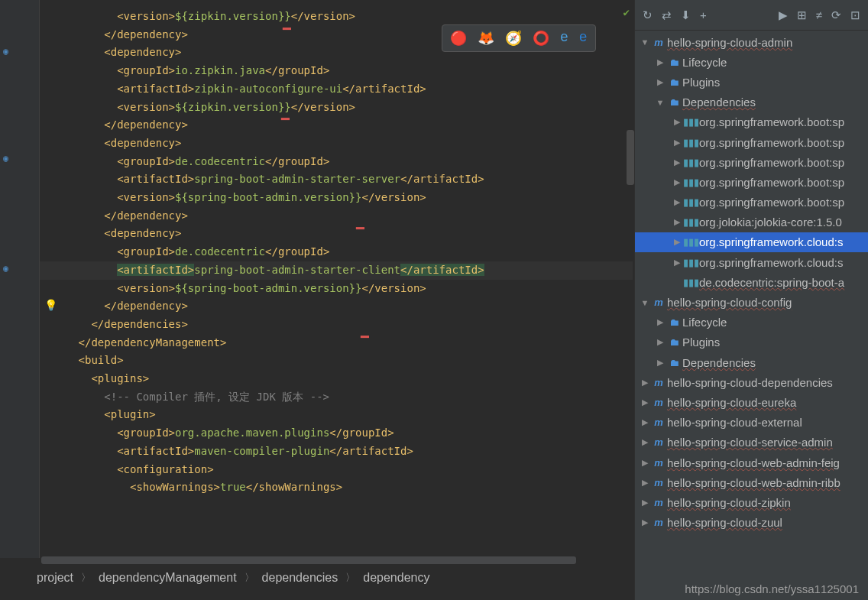  Describe the element at coordinates (309, 560) in the screenshot. I see `horizontal-scrollbar` at that location.